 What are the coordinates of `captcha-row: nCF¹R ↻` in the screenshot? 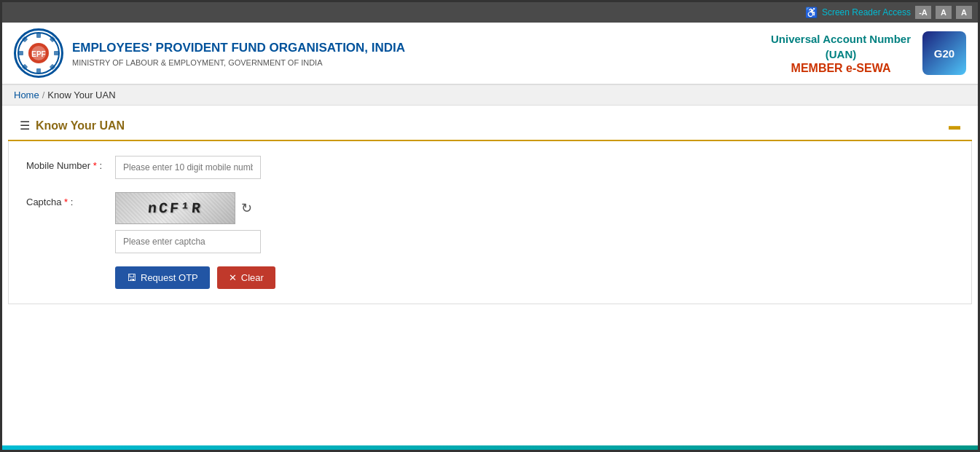 It's located at (188, 208).